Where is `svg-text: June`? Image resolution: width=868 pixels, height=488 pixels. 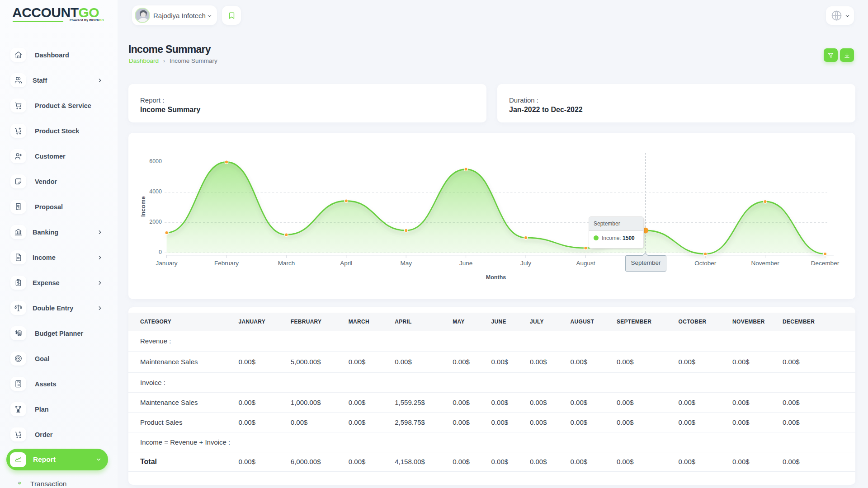 svg-text: June is located at coordinates (466, 263).